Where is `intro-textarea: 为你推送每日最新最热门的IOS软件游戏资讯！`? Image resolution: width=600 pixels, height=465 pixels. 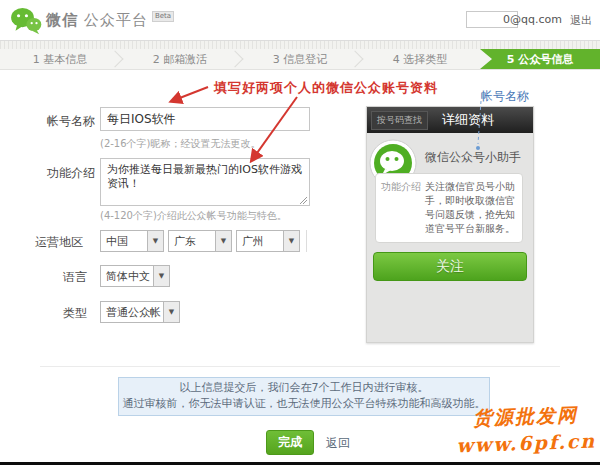
intro-textarea: 为你推送每日最新最热门的IOS软件游戏资讯！ is located at coordinates (205, 182).